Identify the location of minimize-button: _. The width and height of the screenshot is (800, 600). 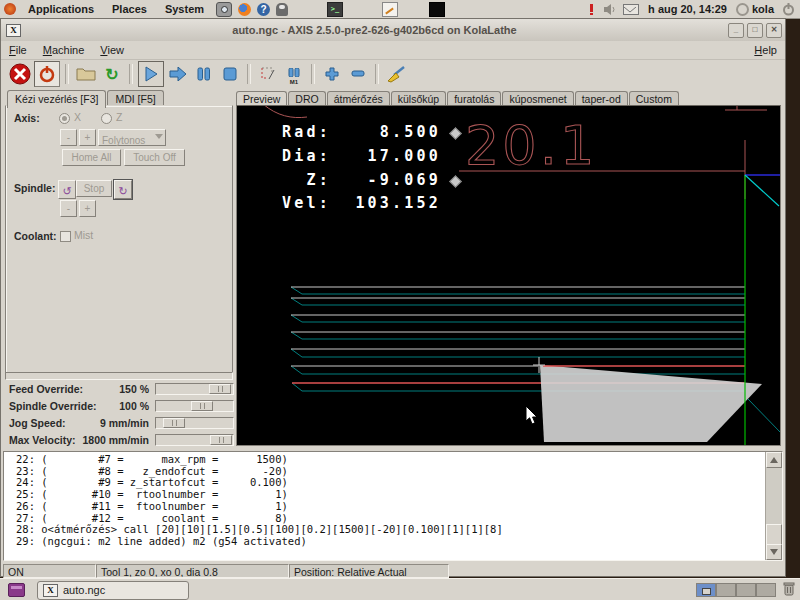
(736, 30).